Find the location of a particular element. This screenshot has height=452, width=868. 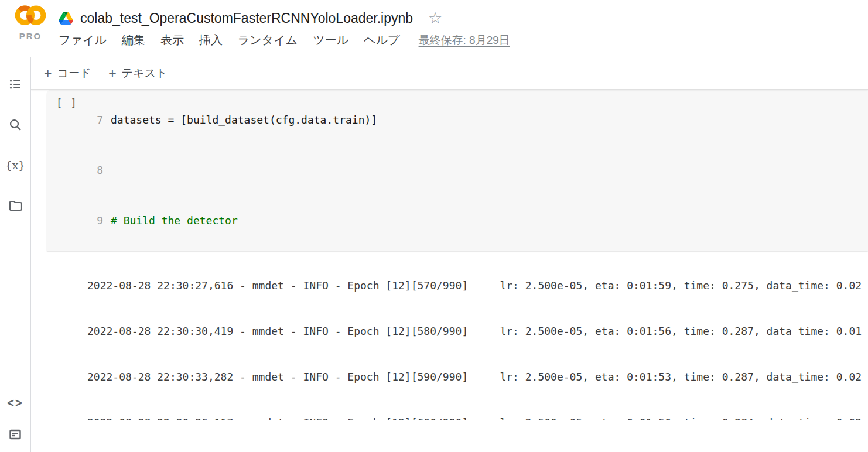

menu-edit: 編集 is located at coordinates (134, 40).